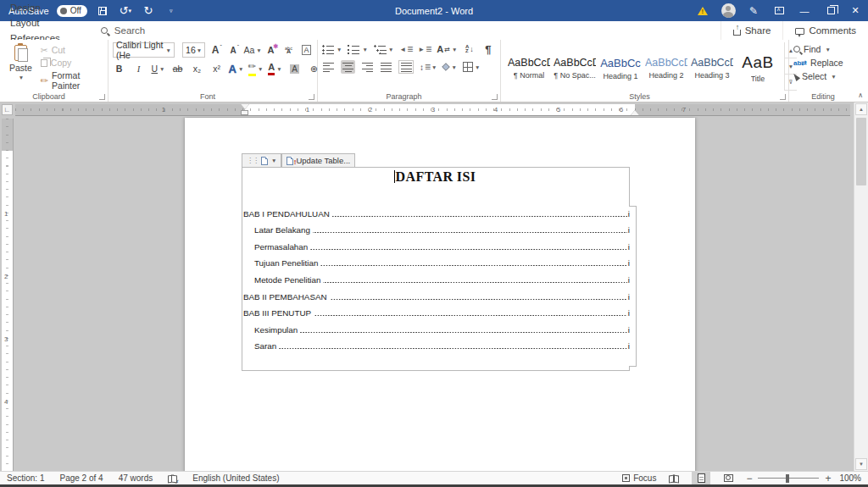 This screenshot has width=868, height=487. I want to click on zoom-slider-thumb, so click(787, 479).